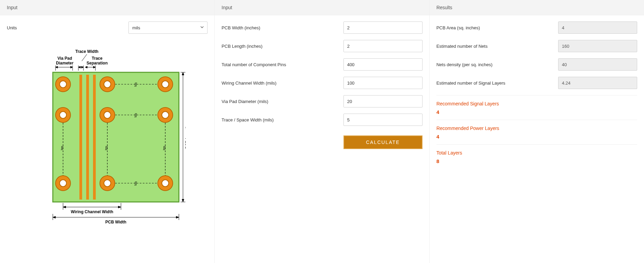 The image size is (644, 263). What do you see at coordinates (97, 58) in the screenshot?
I see `svg-text: Trace` at bounding box center [97, 58].